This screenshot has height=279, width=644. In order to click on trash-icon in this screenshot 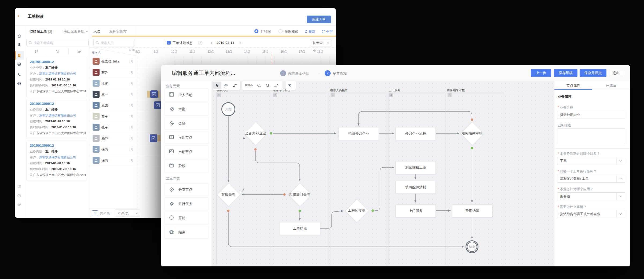, I will do `click(290, 85)`.